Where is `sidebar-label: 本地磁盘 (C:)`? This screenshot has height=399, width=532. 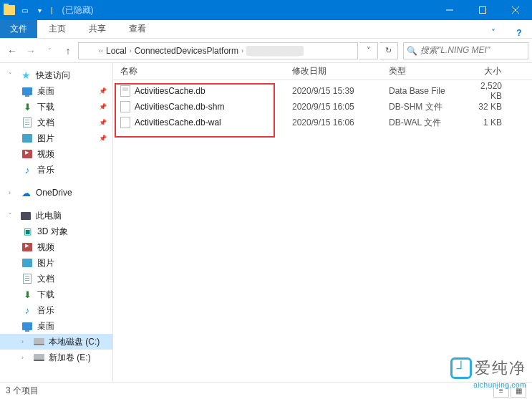
sidebar-label: 本地磁盘 (C:) is located at coordinates (74, 342).